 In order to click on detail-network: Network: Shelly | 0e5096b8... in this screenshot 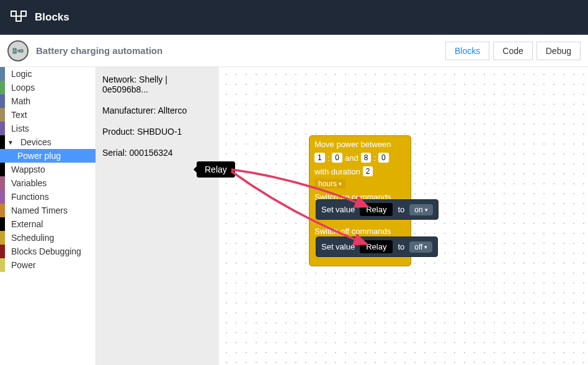, I will do `click(158, 84)`.